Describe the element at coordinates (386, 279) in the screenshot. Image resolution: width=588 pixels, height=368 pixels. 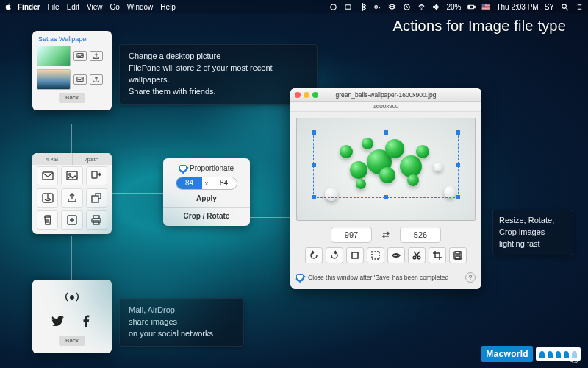
I see `editor-footer: Close this window after 'Save' has been …` at that location.